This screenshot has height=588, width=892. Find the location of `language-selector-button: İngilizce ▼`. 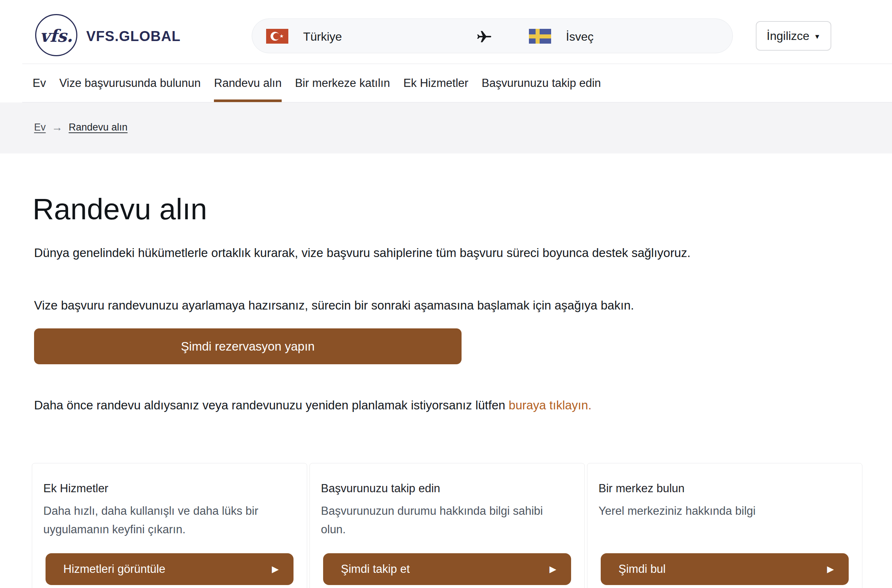

language-selector-button: İngilizce ▼ is located at coordinates (793, 36).